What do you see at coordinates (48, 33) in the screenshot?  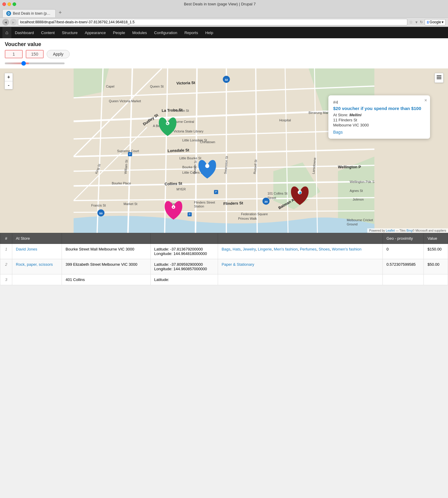 I see `nav-content: Content` at bounding box center [48, 33].